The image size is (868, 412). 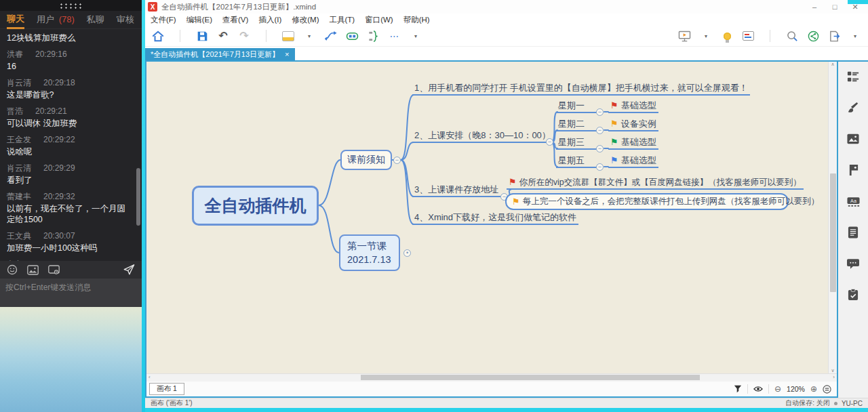 What do you see at coordinates (370, 253) in the screenshot?
I see `topic-first-lesson: 第一节课 2021.7.13` at bounding box center [370, 253].